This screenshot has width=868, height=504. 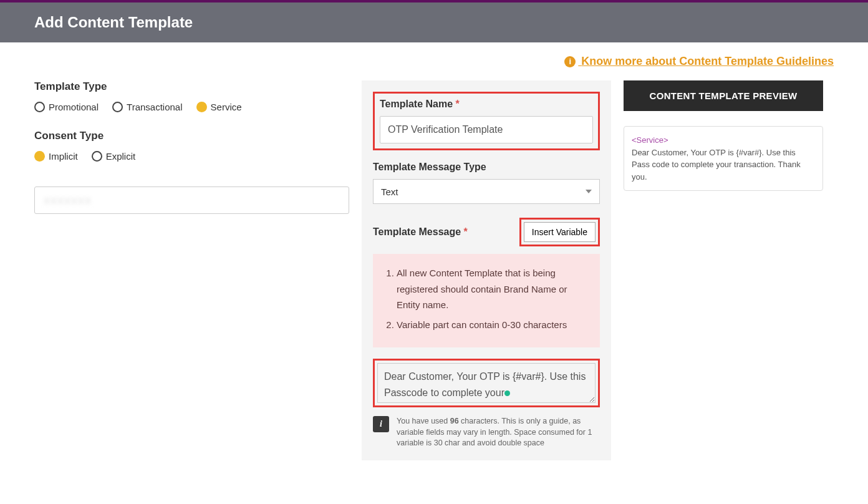 I want to click on chevron-down-icon, so click(x=589, y=191).